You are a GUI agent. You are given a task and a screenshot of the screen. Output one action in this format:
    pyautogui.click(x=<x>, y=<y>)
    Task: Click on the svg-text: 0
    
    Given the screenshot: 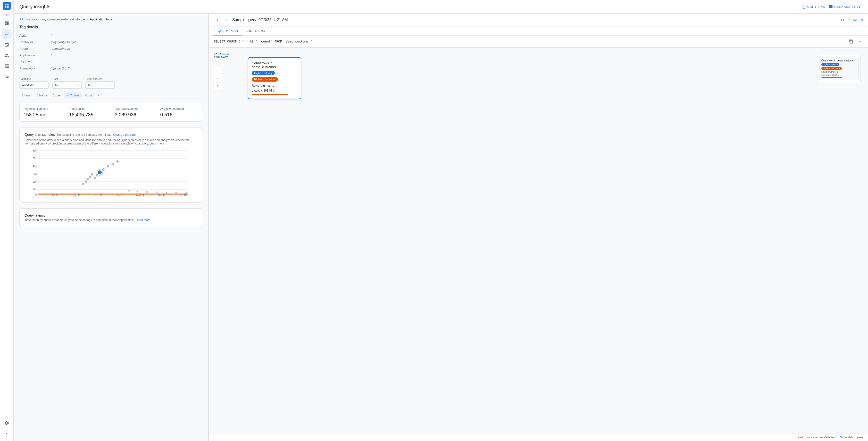 What is the action you would take?
    pyautogui.click(x=36, y=195)
    